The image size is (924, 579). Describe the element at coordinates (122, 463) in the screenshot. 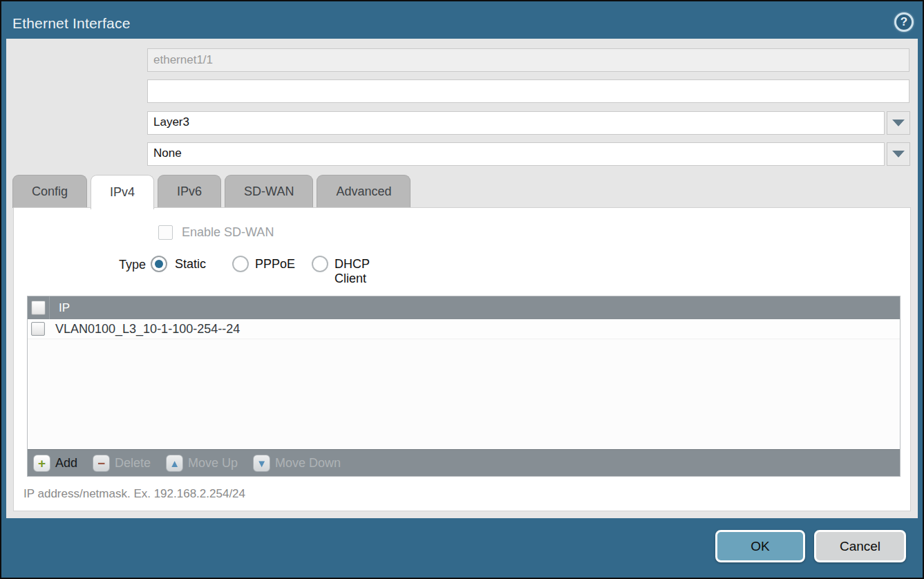

I see `delete-button: − Delete` at that location.